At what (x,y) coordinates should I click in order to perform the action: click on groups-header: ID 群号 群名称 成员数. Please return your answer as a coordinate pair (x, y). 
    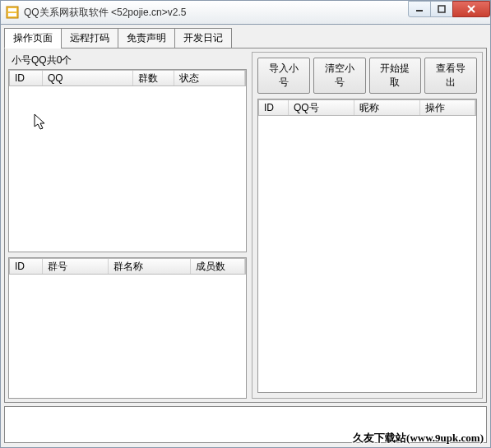
    Looking at the image, I should click on (127, 266).